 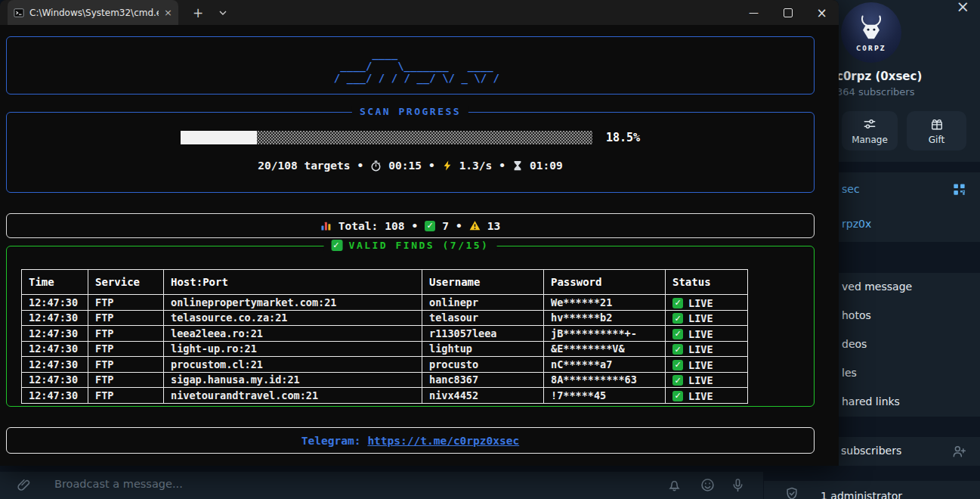 I want to click on cell-host-port: sigap.hanusa.my.id:21, so click(x=293, y=380).